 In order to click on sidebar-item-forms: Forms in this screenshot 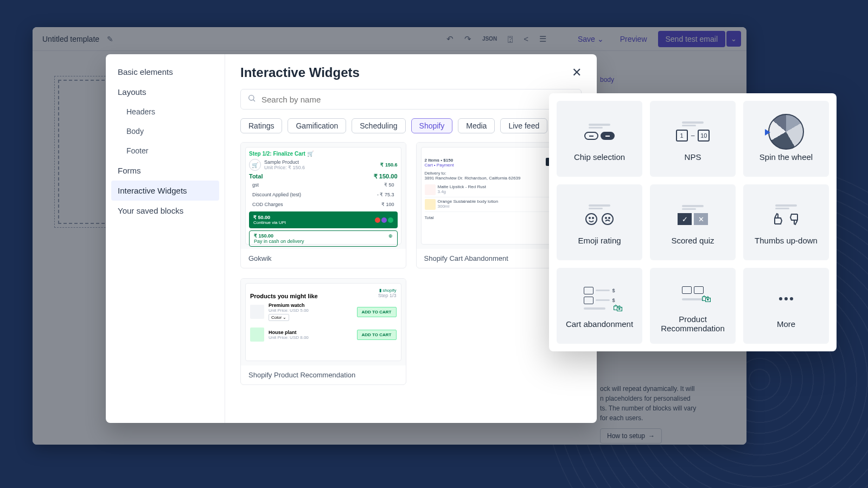, I will do `click(165, 170)`.